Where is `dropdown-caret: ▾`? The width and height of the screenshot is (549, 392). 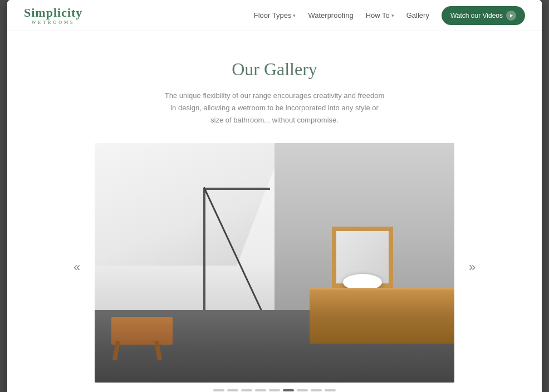
dropdown-caret: ▾ is located at coordinates (294, 16).